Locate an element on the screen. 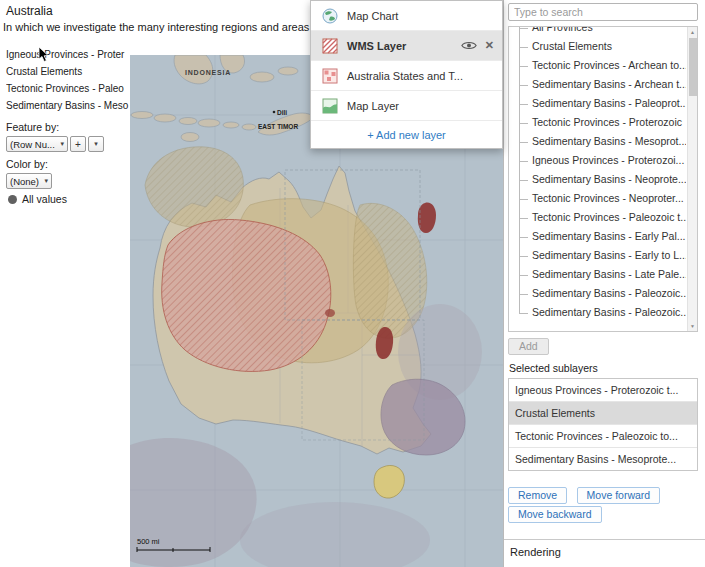  feature-by-label: Feature by: is located at coordinates (55, 127).